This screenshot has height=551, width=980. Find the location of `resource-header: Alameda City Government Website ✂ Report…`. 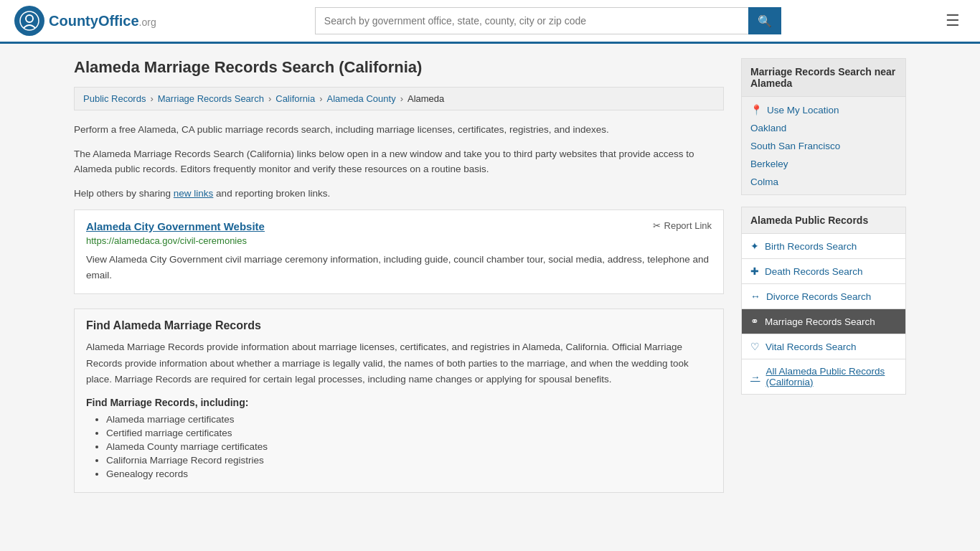

resource-header: Alameda City Government Website ✂ Report… is located at coordinates (399, 227).